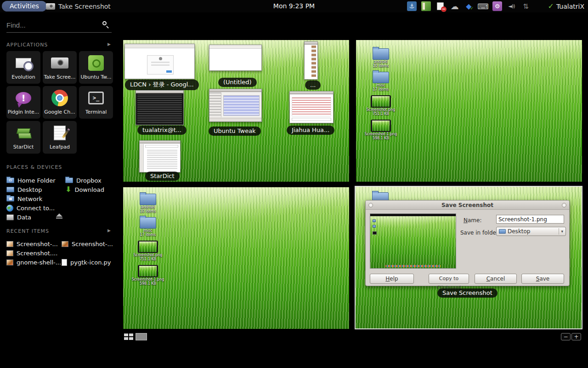 This screenshot has height=368, width=588. Describe the element at coordinates (34, 262) in the screenshot. I see `recent-item: gnome-shell-...` at that location.